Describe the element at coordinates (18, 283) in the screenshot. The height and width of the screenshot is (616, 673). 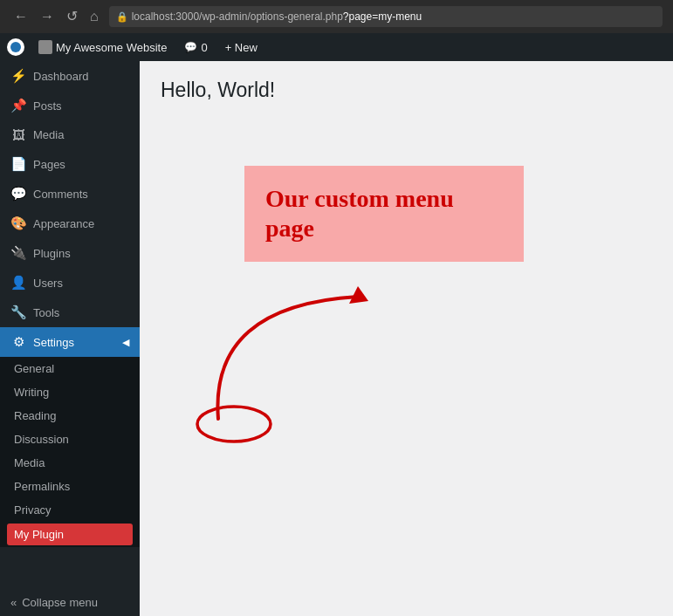
I see `users-icon: 👤` at that location.